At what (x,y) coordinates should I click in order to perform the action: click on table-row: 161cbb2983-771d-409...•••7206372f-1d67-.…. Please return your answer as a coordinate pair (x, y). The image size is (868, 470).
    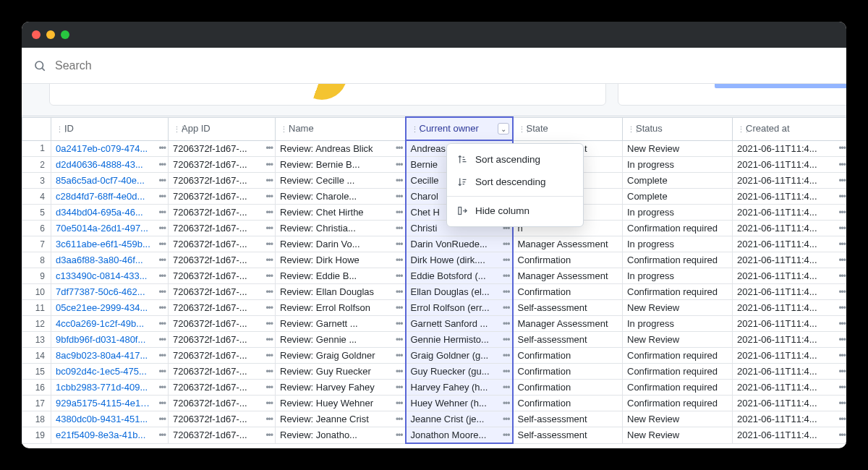
    Looking at the image, I should click on (435, 388).